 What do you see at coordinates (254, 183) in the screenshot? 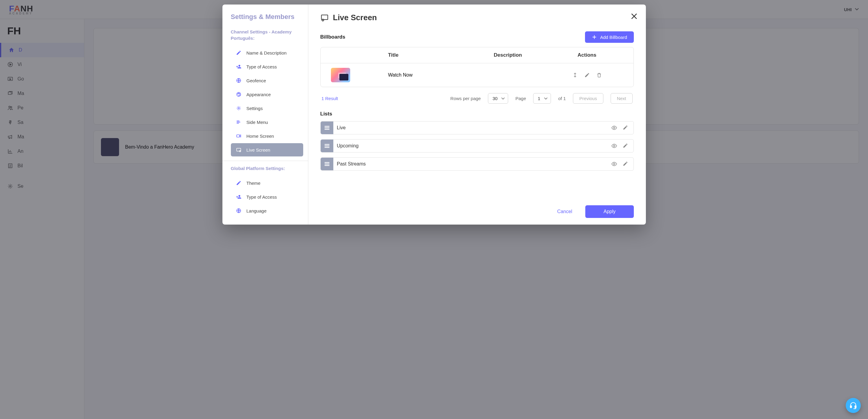
I see `sidebar-item-label: Theme` at bounding box center [254, 183].